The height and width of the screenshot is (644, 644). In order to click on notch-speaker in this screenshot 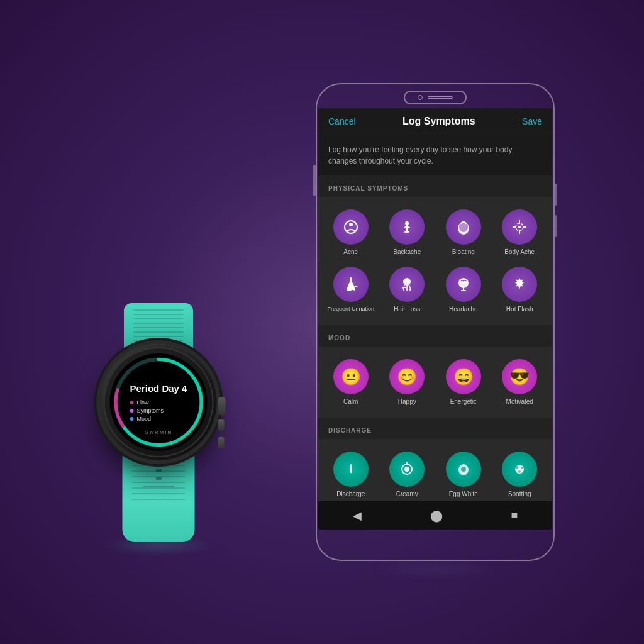, I will do `click(440, 97)`.